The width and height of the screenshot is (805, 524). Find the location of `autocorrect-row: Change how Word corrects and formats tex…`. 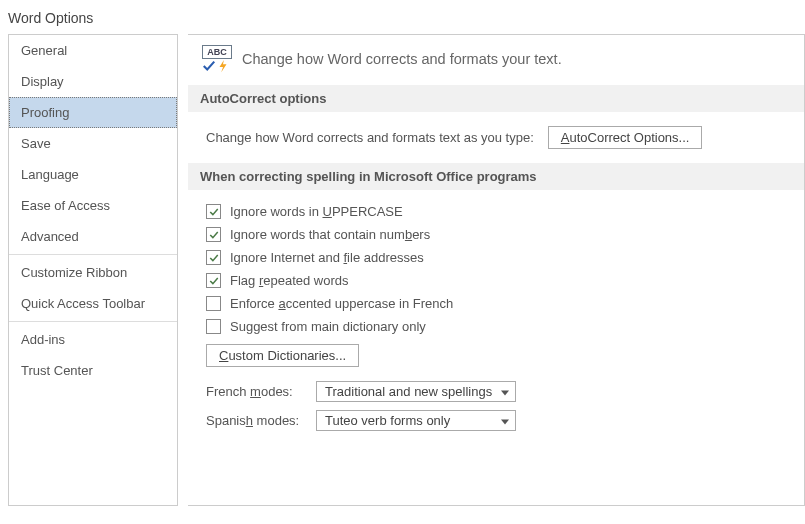

autocorrect-row: Change how Word corrects and formats tex… is located at coordinates (496, 138).